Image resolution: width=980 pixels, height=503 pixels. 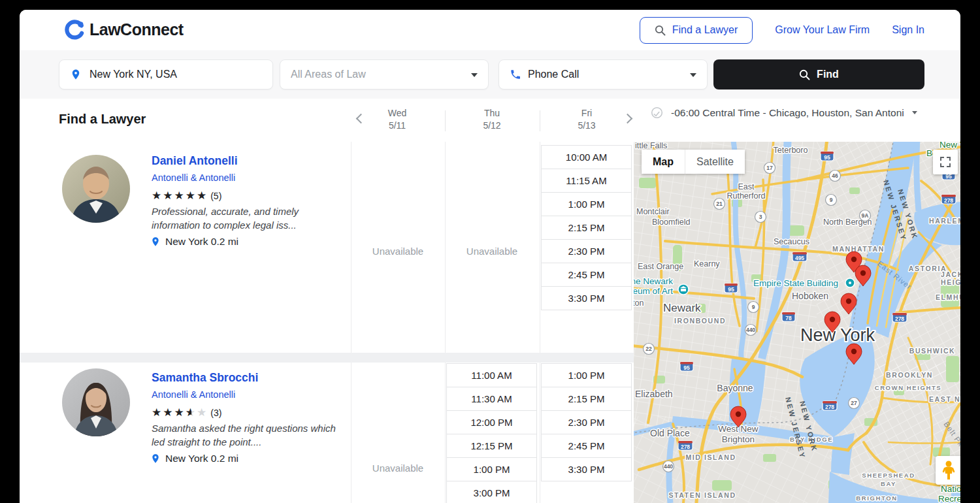 I want to click on map-label-east-rutherford-2: Rutherford, so click(x=746, y=196).